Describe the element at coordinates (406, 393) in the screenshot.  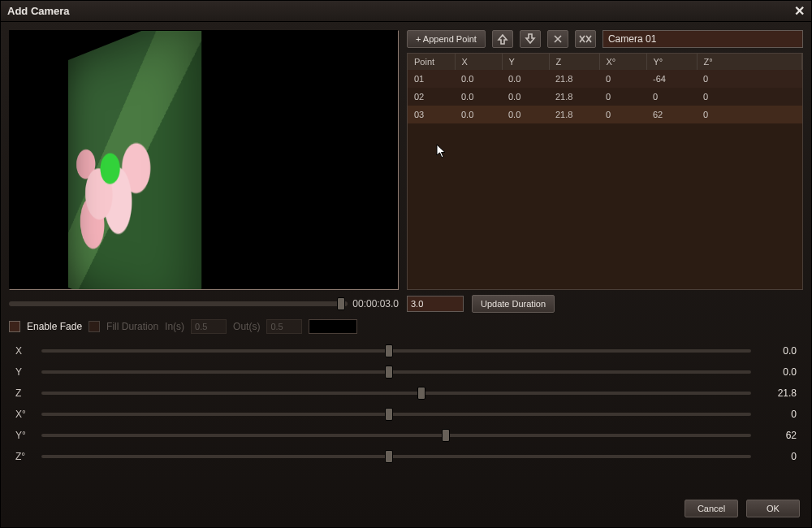
I see `slider-row: Z21.8` at that location.